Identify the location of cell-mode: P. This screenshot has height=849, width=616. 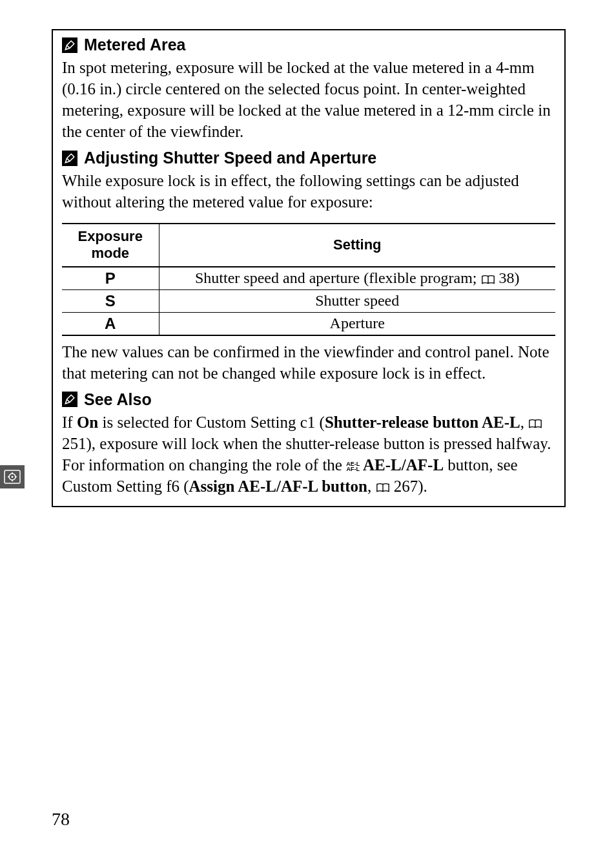
(110, 278).